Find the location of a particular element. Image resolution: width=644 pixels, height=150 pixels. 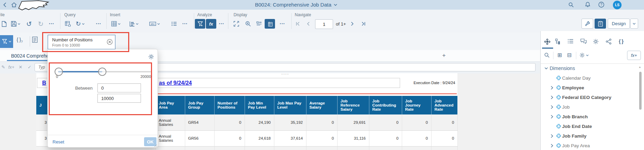

fullscreen-icon is located at coordinates (236, 24).